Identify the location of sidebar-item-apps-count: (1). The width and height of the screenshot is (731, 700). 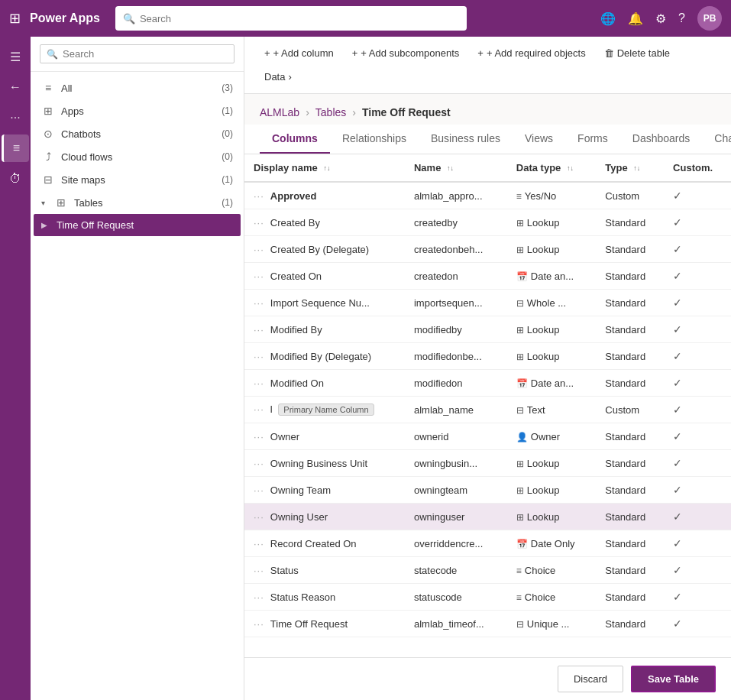
(228, 111).